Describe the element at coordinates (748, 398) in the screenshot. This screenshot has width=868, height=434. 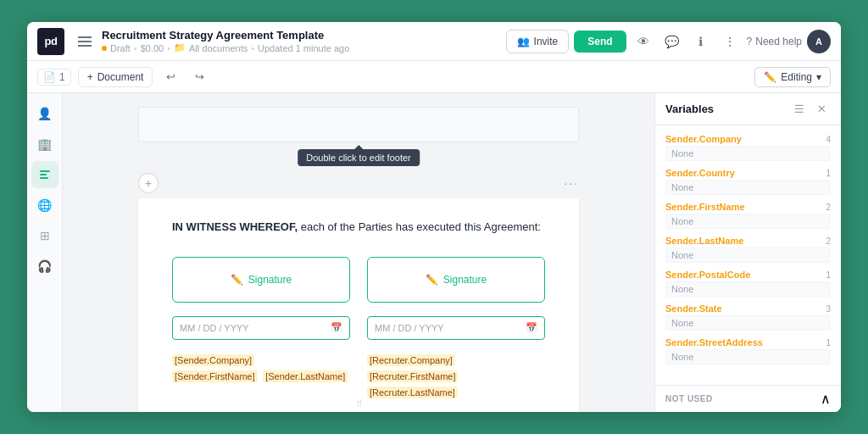
I see `not-used-section: NOT USED ∧` at that location.